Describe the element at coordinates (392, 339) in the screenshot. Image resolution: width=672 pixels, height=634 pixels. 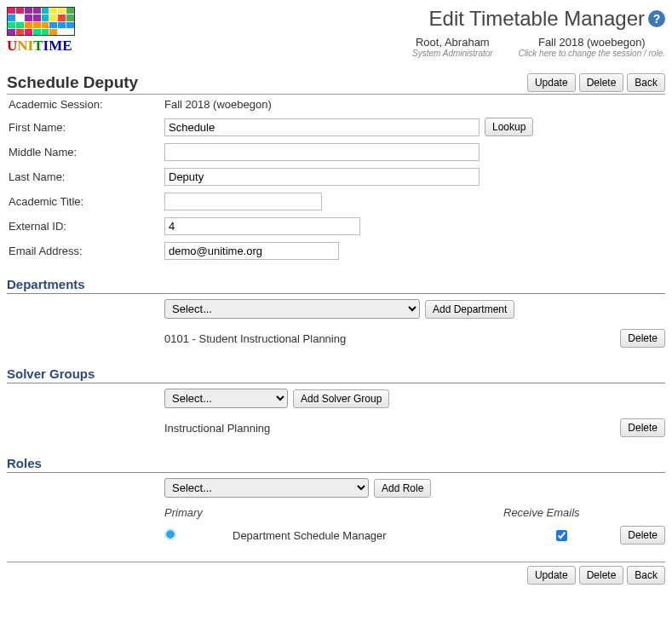
I see `department-label: 0101 - Student Instructional Planning` at that location.